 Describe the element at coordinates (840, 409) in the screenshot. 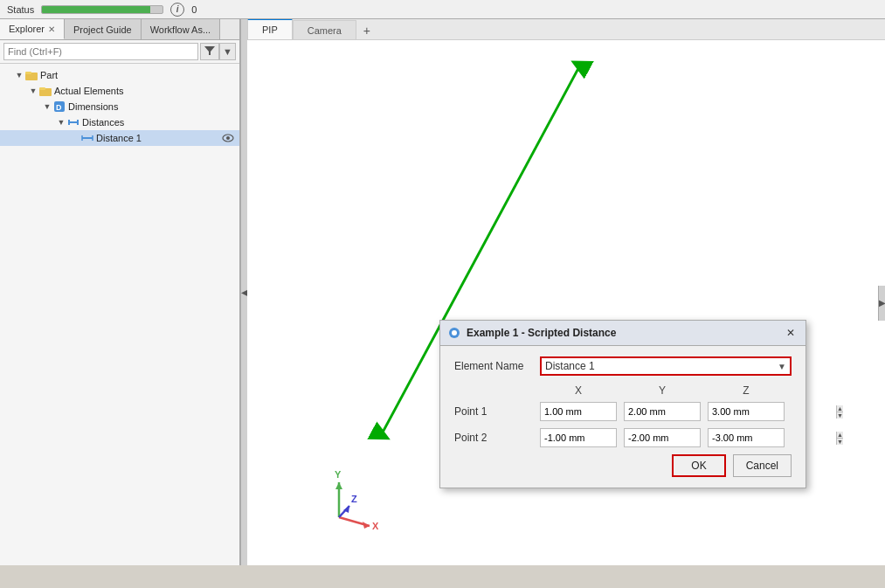

I see `point1-z-up: ▲` at that location.